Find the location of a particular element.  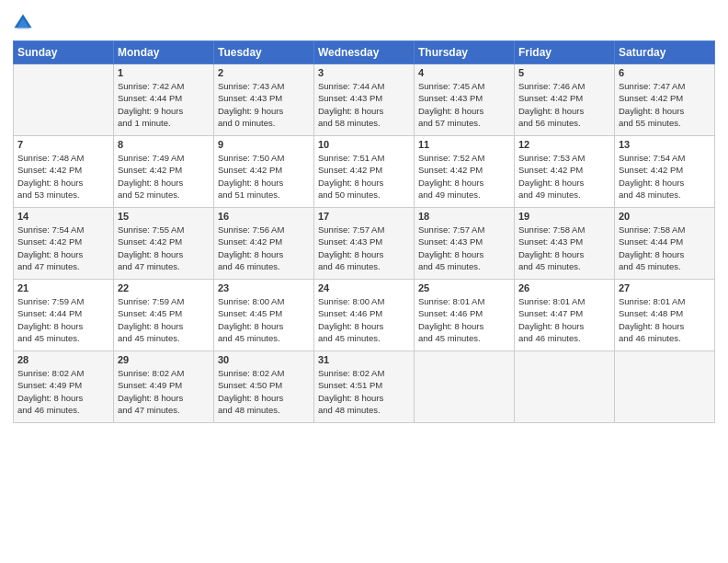

day-header-sunday: Sunday is located at coordinates (64, 53).